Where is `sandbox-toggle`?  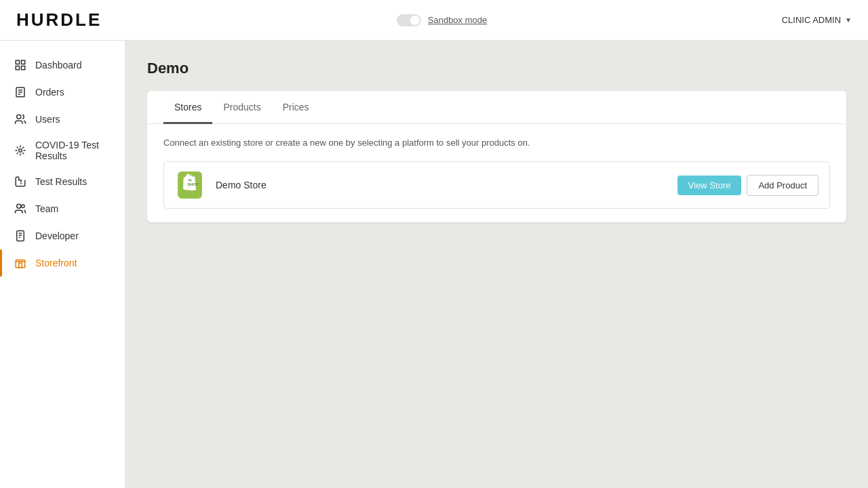
sandbox-toggle is located at coordinates (409, 20).